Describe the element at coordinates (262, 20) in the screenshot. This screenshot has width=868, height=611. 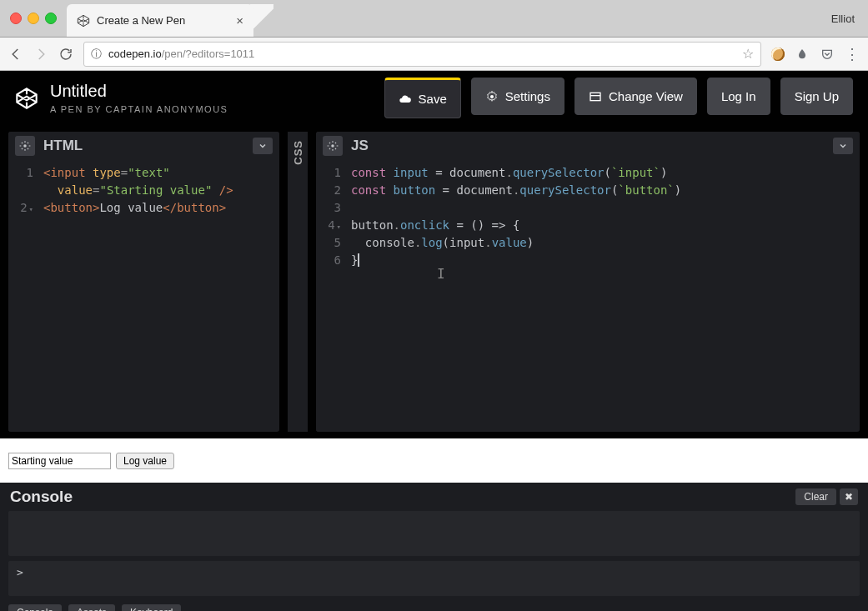
I see `new-tab-slant` at that location.